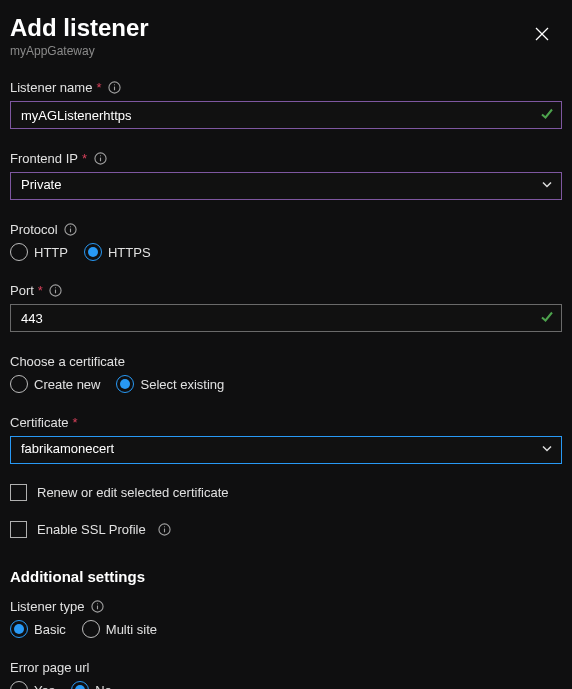 This screenshot has width=572, height=689. I want to click on protocol-http-radio: HTTP, so click(39, 252).